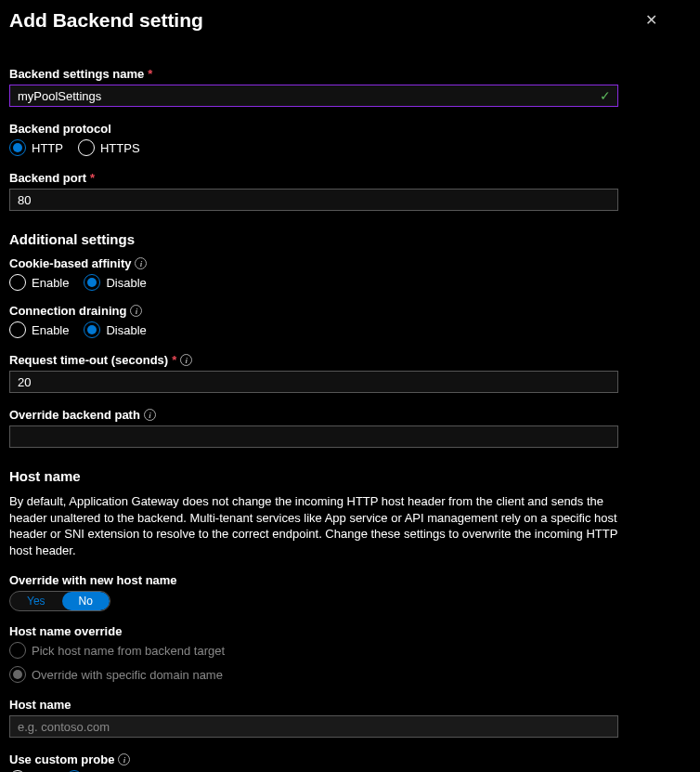  I want to click on override-host-label: Override with new host name, so click(336, 580).